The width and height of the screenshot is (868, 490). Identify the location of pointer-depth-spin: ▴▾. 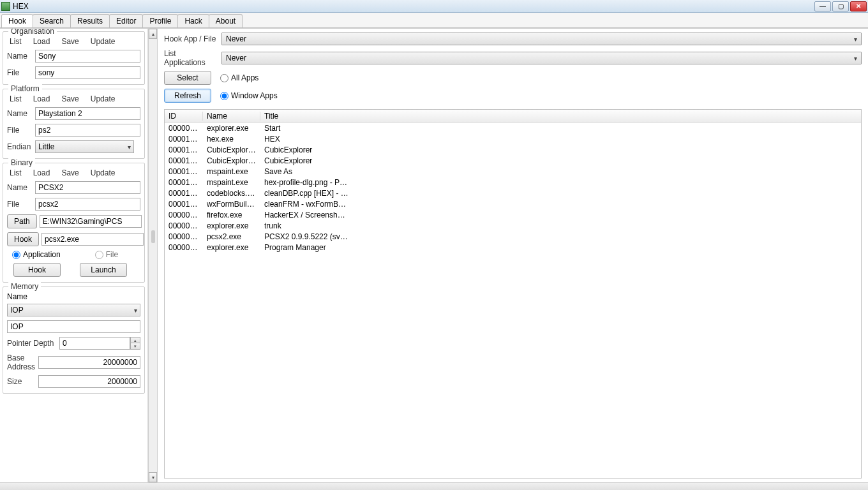
(100, 343).